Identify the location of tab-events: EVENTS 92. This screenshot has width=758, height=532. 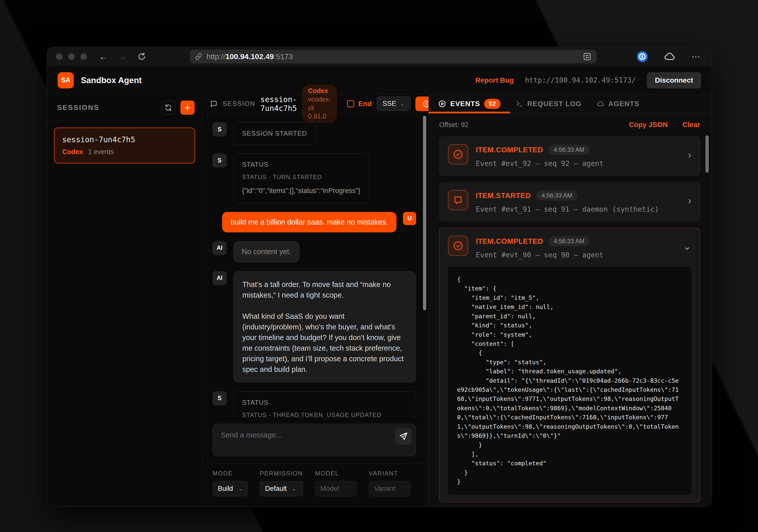
(469, 104).